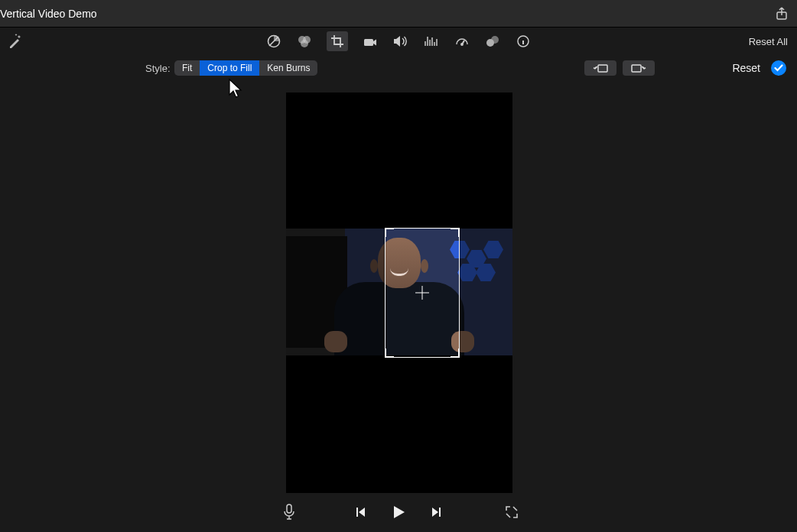 This screenshot has width=797, height=532. I want to click on stabilization-icon, so click(370, 41).